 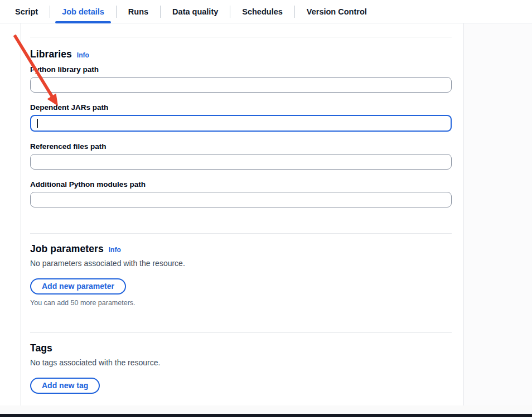 What do you see at coordinates (241, 123) in the screenshot?
I see `dependent-jars-path-input` at bounding box center [241, 123].